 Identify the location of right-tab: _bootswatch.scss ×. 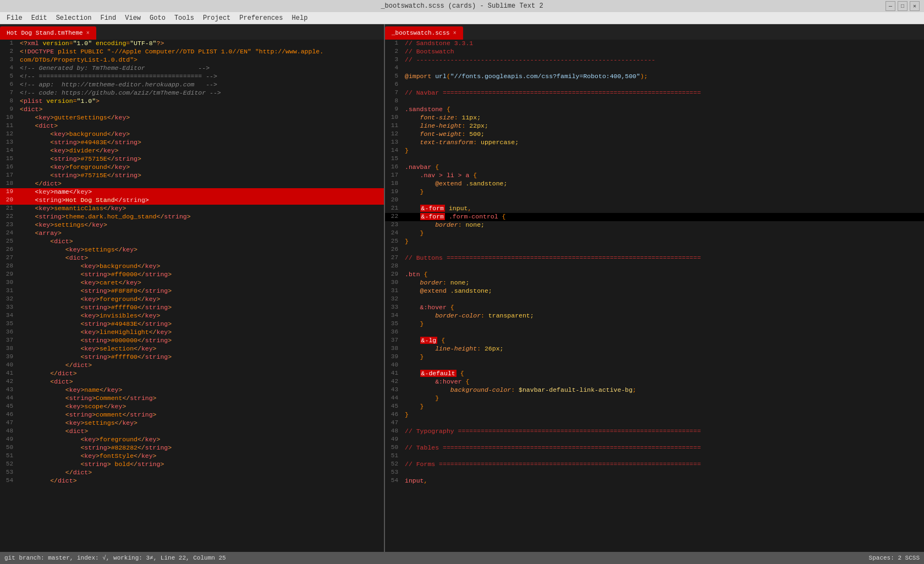
(424, 33).